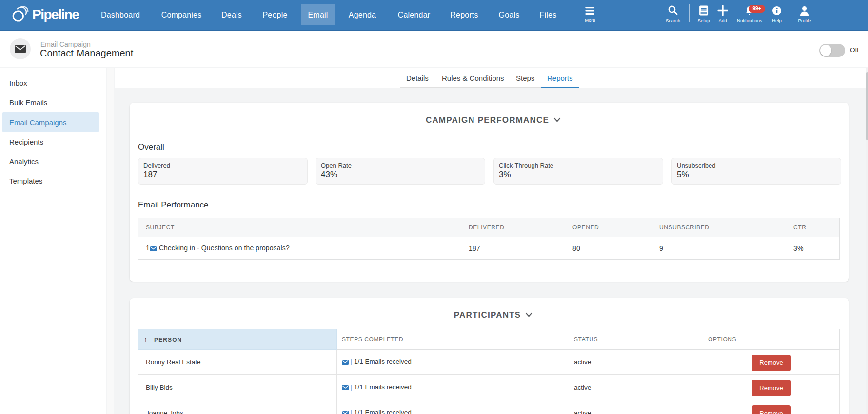 The width and height of the screenshot is (868, 414). What do you see at coordinates (56, 15) in the screenshot?
I see `svg-text: Pipeline` at bounding box center [56, 15].